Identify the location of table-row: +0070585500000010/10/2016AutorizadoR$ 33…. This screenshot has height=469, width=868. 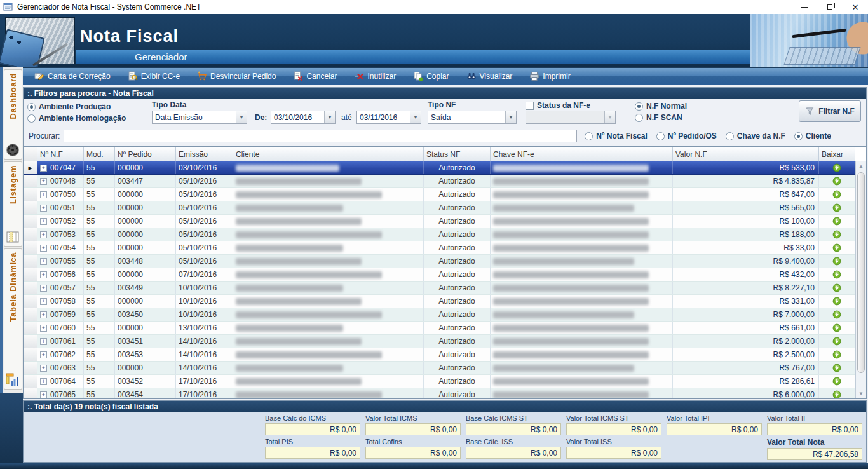
(440, 301).